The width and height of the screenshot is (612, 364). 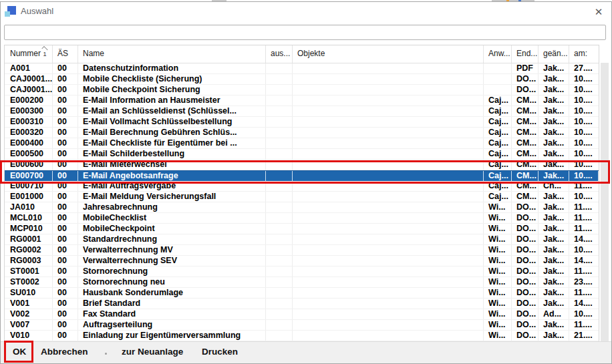 I want to click on close-icon: ✕, so click(x=599, y=12).